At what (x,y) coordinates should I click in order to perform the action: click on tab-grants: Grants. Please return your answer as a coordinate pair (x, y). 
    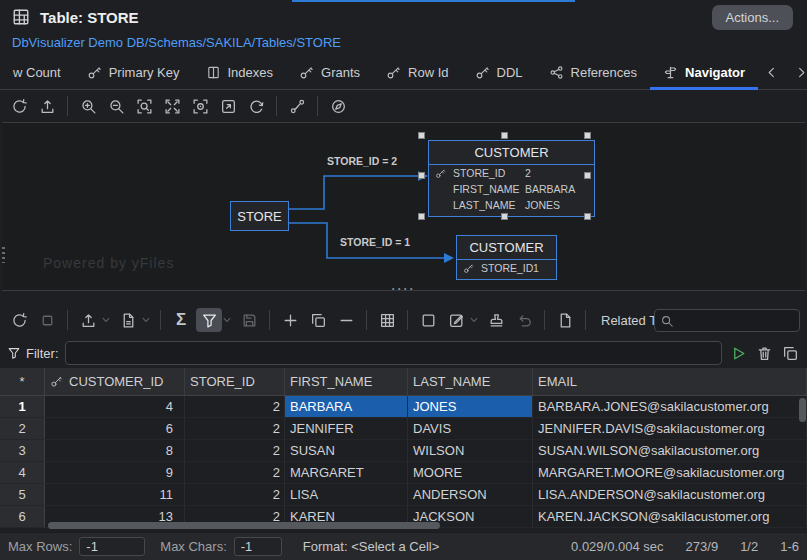
    Looking at the image, I should click on (330, 72).